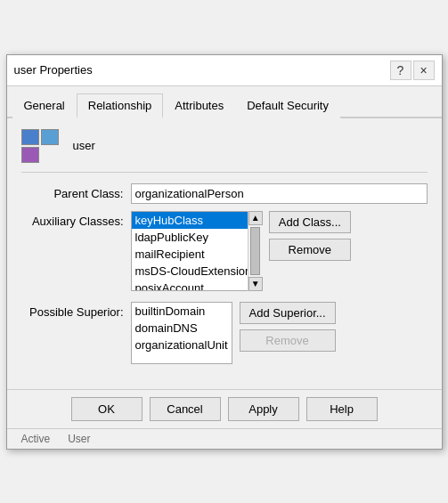 The width and height of the screenshot is (448, 503). I want to click on title-bar: user Properties ? ×, so click(224, 71).